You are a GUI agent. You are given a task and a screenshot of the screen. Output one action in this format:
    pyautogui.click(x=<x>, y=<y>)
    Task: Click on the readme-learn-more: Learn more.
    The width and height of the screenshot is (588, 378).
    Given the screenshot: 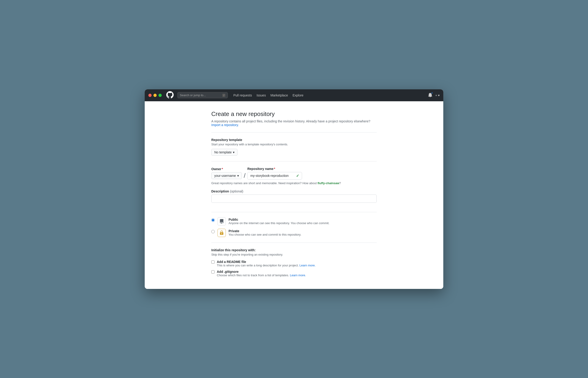 What is the action you would take?
    pyautogui.click(x=307, y=265)
    